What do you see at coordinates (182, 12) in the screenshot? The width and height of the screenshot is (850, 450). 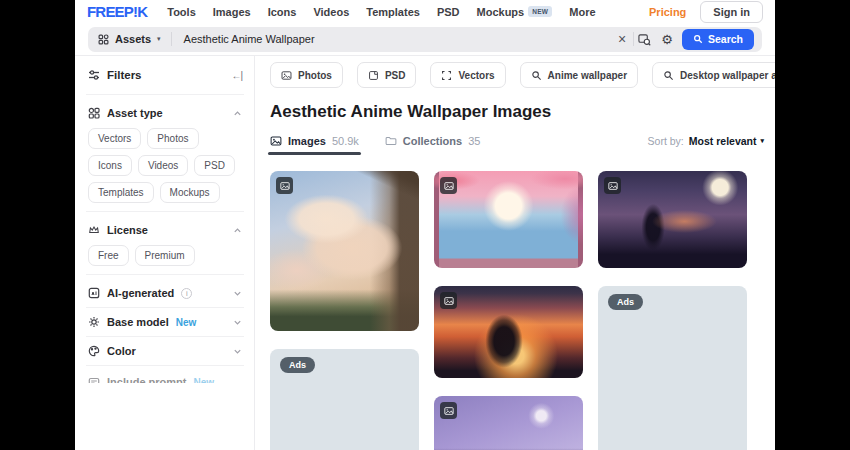 I see `nav-item-tools: Tools` at bounding box center [182, 12].